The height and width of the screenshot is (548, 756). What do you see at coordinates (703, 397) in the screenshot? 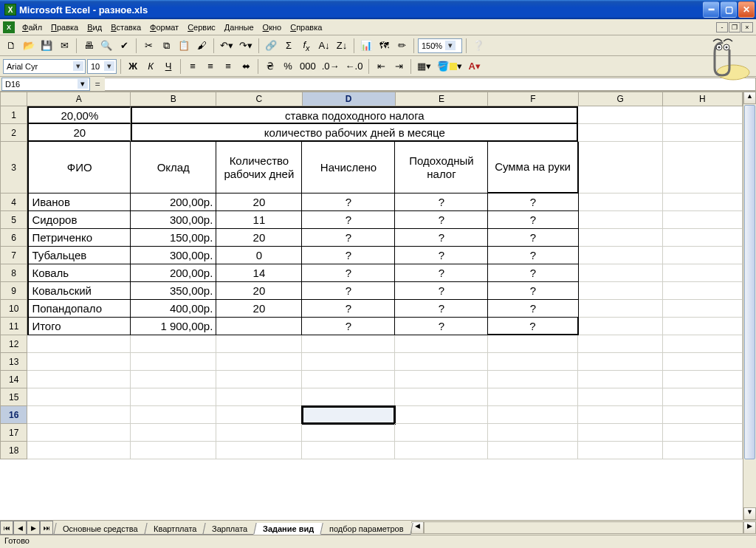
I see `cell-H15` at bounding box center [703, 397].